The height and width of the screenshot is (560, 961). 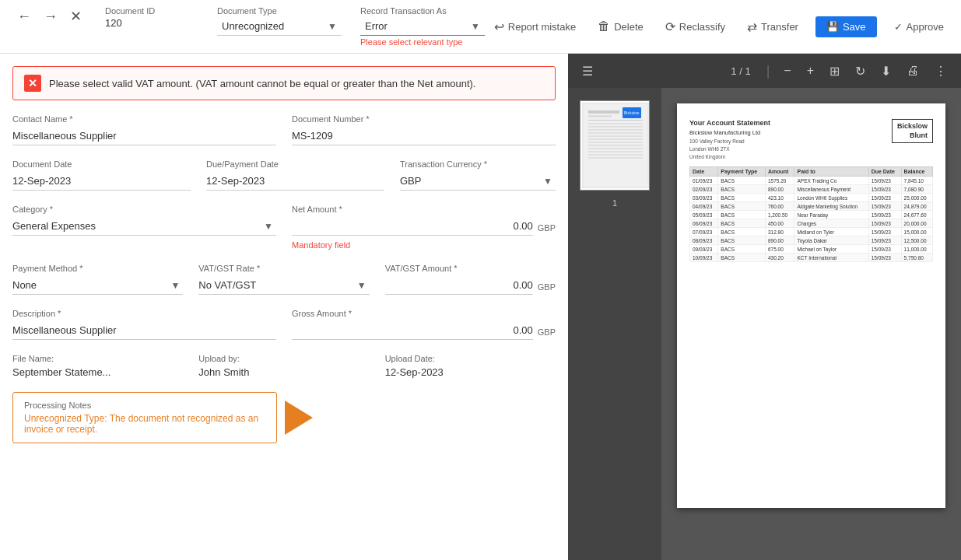 What do you see at coordinates (283, 285) in the screenshot?
I see `vat-gst-rate-wrapper: No VAT/GST5%10%20% ▼` at bounding box center [283, 285].